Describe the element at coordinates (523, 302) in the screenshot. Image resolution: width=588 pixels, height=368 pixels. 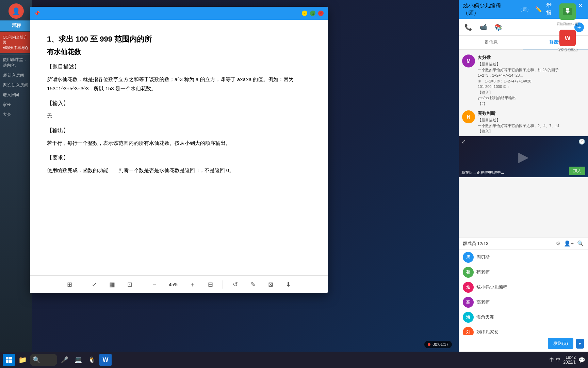
I see `member-item-4: 高 高老师` at that location.